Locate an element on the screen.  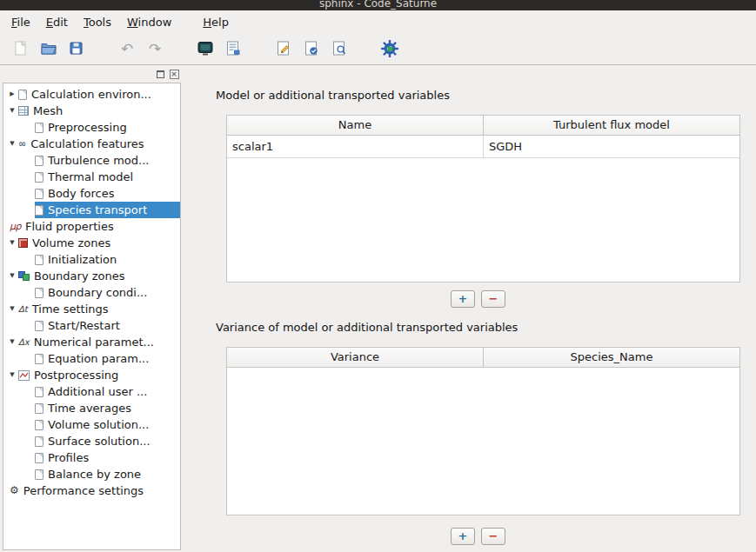
tree-item-surface-solution: Surface solution... is located at coordinates (92, 442).